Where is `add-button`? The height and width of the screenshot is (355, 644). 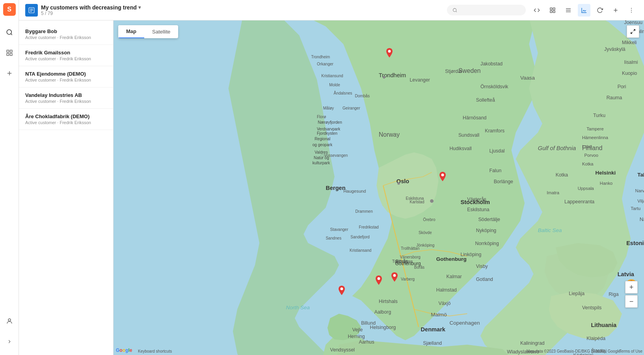 add-button is located at coordinates (616, 10).